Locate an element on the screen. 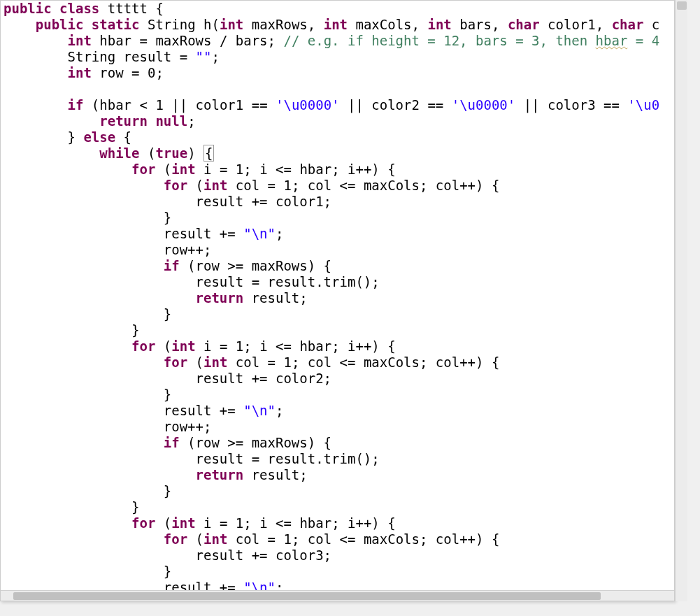 The width and height of the screenshot is (700, 616). string-newline: "\n" is located at coordinates (259, 234).